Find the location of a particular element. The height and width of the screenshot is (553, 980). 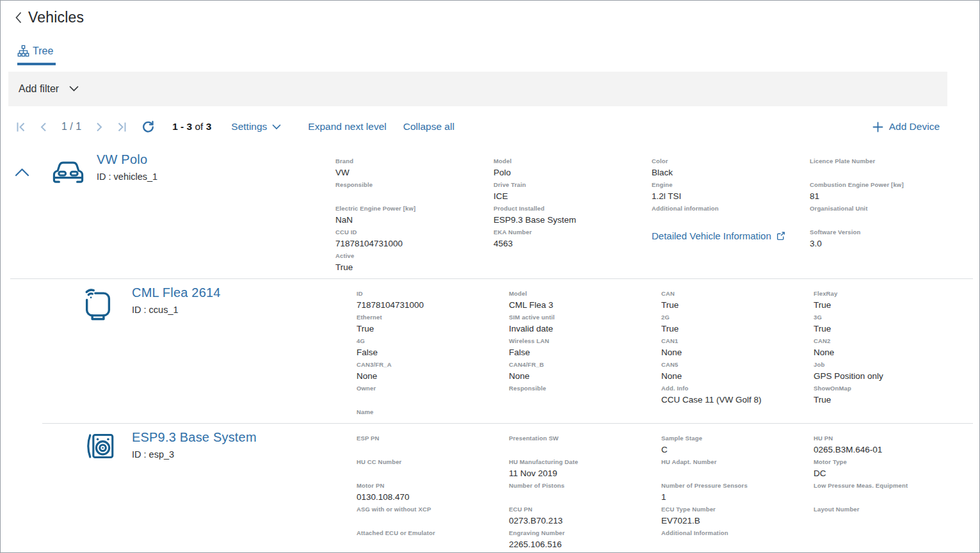

next-page-icon is located at coordinates (99, 127).